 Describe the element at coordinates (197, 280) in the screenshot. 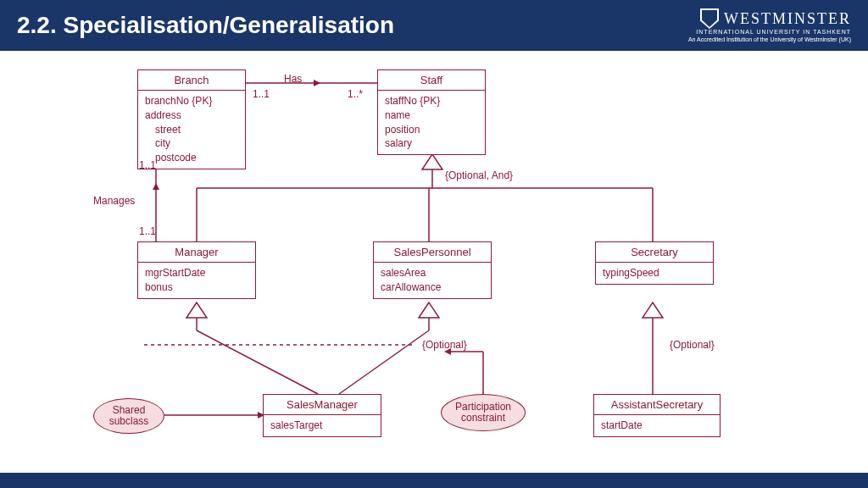

I see `entity-manager-attrs: mgrStartDate bonus` at that location.